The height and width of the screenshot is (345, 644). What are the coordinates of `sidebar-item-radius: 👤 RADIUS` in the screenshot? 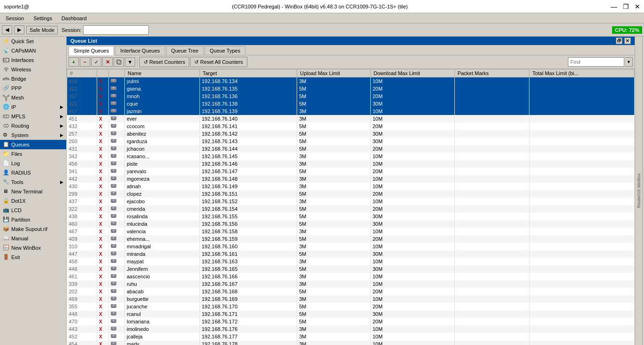 It's located at (33, 173).